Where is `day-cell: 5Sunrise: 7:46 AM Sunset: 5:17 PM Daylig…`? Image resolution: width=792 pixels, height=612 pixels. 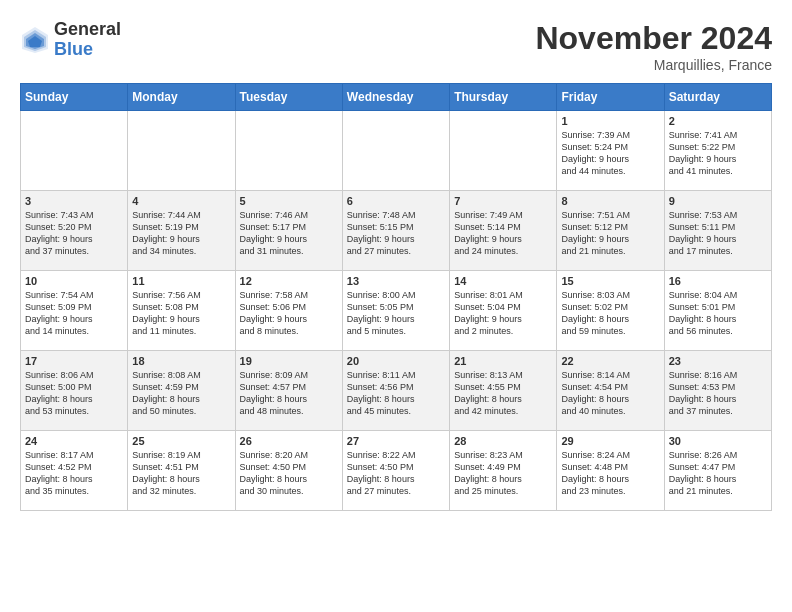
day-cell: 5Sunrise: 7:46 AM Sunset: 5:17 PM Daylig… is located at coordinates (288, 231).